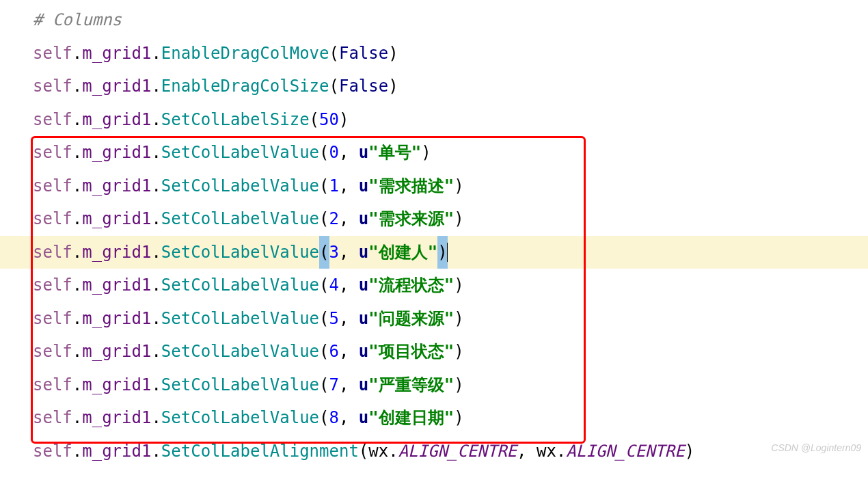 The image size is (868, 484). What do you see at coordinates (434, 120) in the screenshot?
I see `code-line: self.m_grid1.SetColLabelSize(50)` at bounding box center [434, 120].